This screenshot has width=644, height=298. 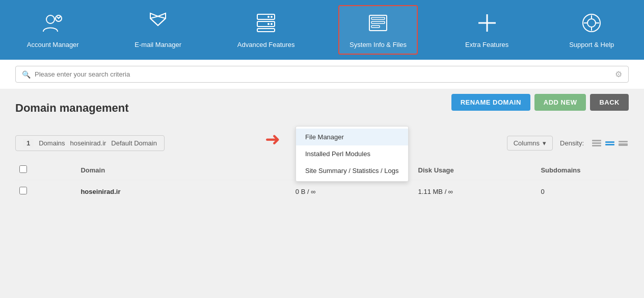 What do you see at coordinates (491, 102) in the screenshot?
I see `rename-domain-button: RENAME DOMAIN` at bounding box center [491, 102].